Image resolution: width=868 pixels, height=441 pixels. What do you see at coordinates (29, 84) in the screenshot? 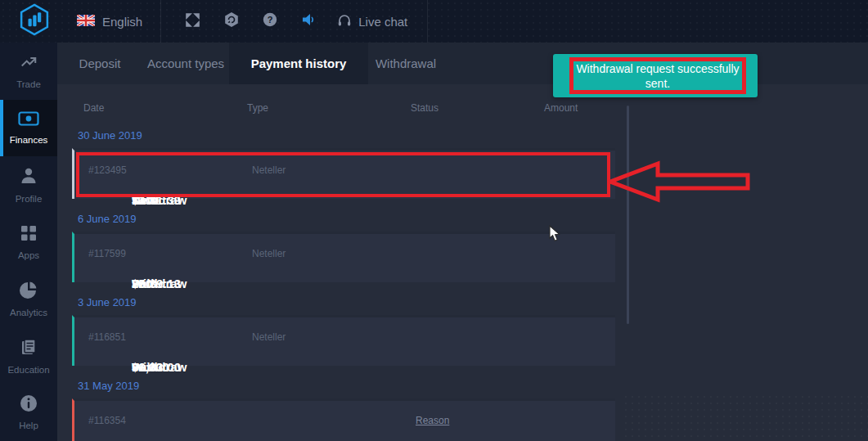
I see `sidebar-item-label: Trade` at bounding box center [29, 84].